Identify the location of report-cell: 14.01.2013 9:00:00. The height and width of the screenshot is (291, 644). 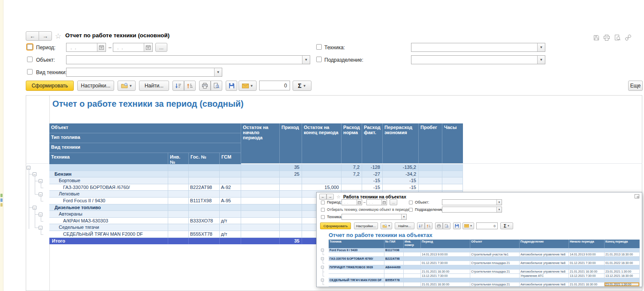
(587, 255).